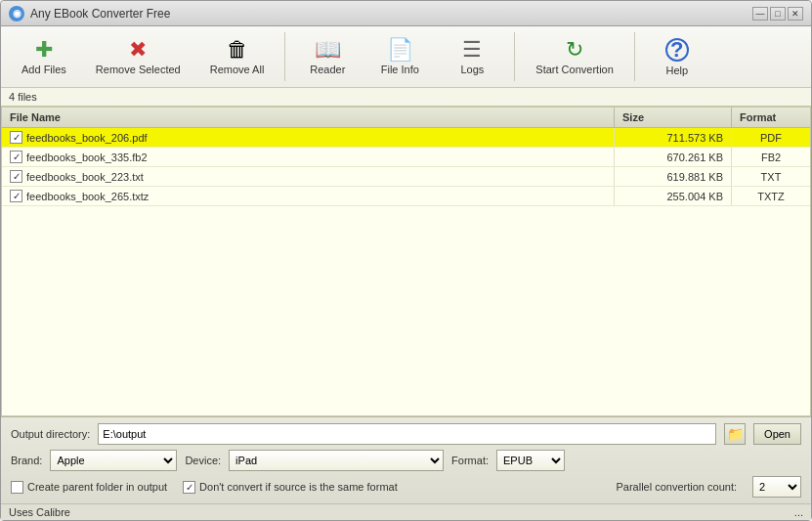 The image size is (812, 521). What do you see at coordinates (696, 157) in the screenshot?
I see `file-size: 670.261 KB` at bounding box center [696, 157].